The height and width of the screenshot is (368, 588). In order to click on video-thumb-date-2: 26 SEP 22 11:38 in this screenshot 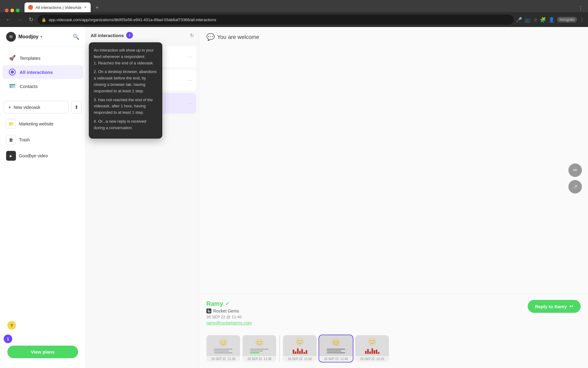, I will do `click(259, 359)`.